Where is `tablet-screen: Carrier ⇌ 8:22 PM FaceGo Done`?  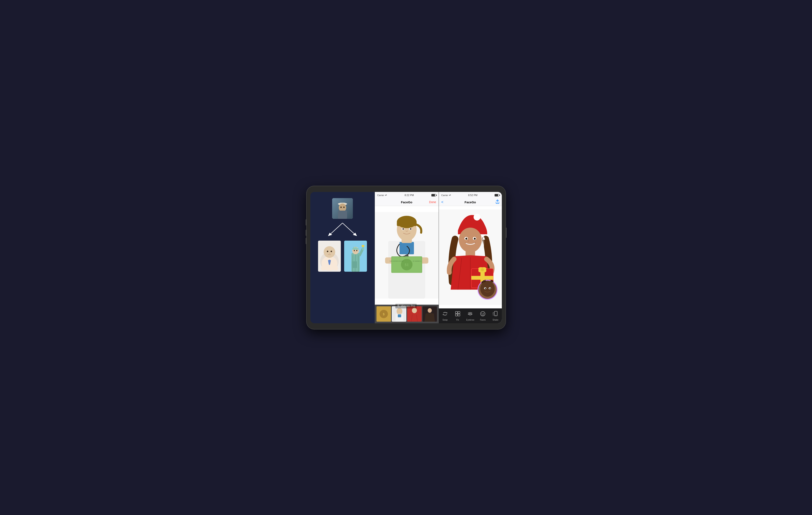
tablet-screen: Carrier ⇌ 8:22 PM FaceGo Done is located at coordinates (406, 258).